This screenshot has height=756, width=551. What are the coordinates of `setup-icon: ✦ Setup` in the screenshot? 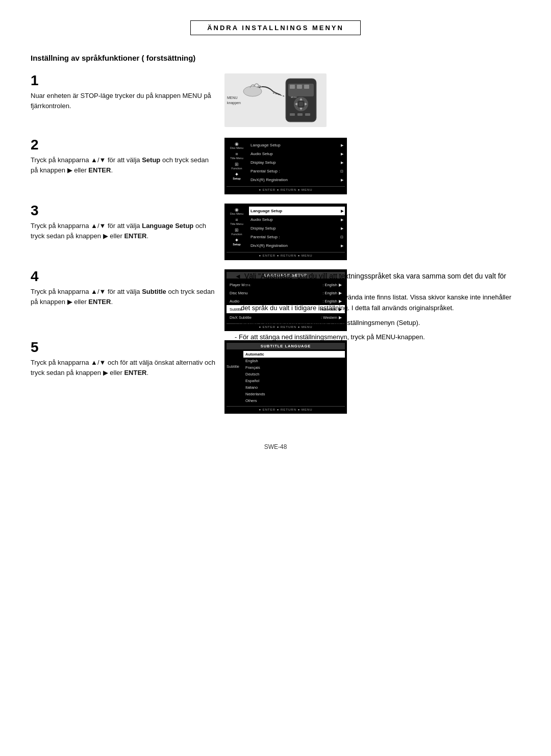 It's located at (237, 176).